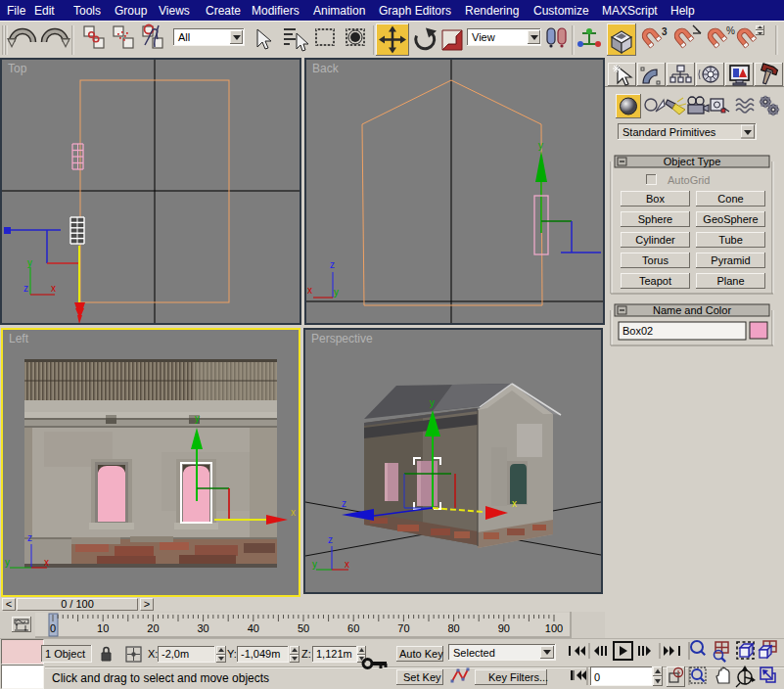 The image size is (784, 689). What do you see at coordinates (693, 161) in the screenshot?
I see `svg-text: Object Type` at bounding box center [693, 161].